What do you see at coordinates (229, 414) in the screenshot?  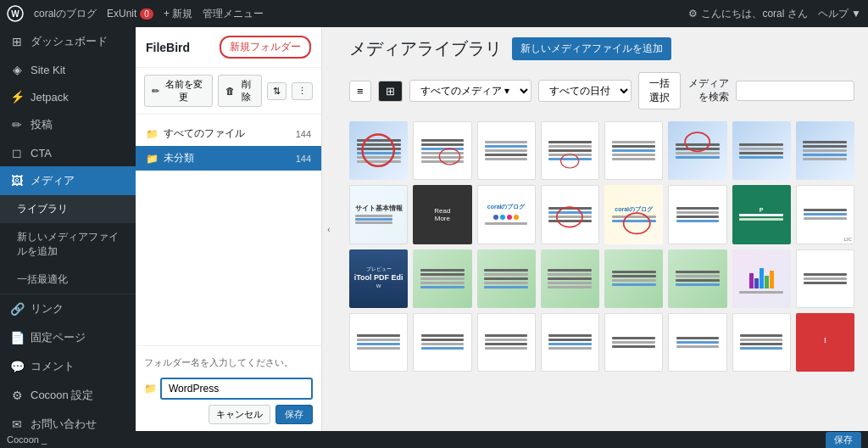 I see `folder-actions: キャンセル 保存` at bounding box center [229, 414].